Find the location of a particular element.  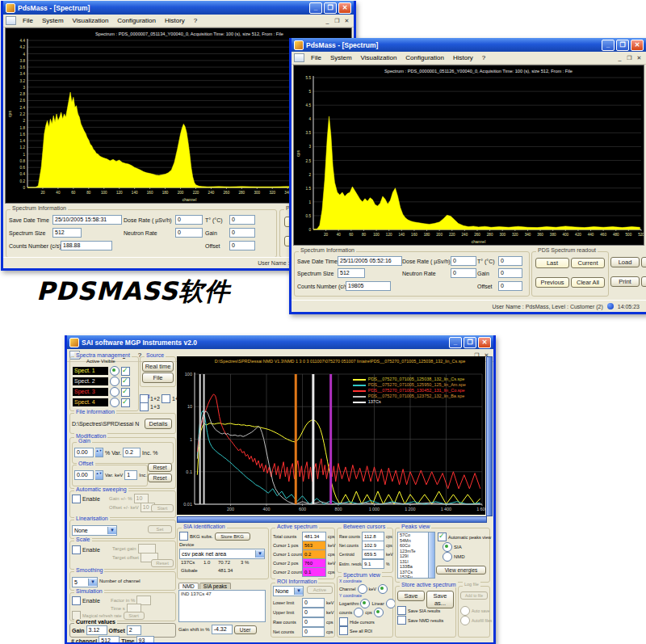

details-button: Details is located at coordinates (158, 423).